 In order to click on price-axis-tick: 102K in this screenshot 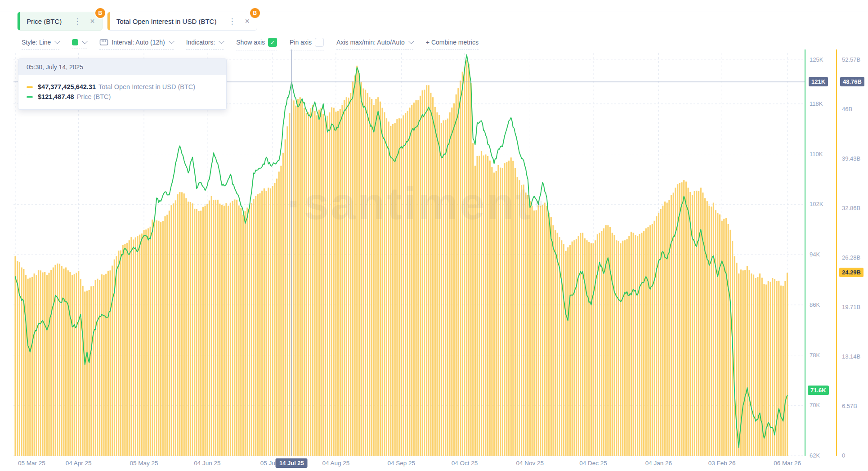, I will do `click(816, 204)`.